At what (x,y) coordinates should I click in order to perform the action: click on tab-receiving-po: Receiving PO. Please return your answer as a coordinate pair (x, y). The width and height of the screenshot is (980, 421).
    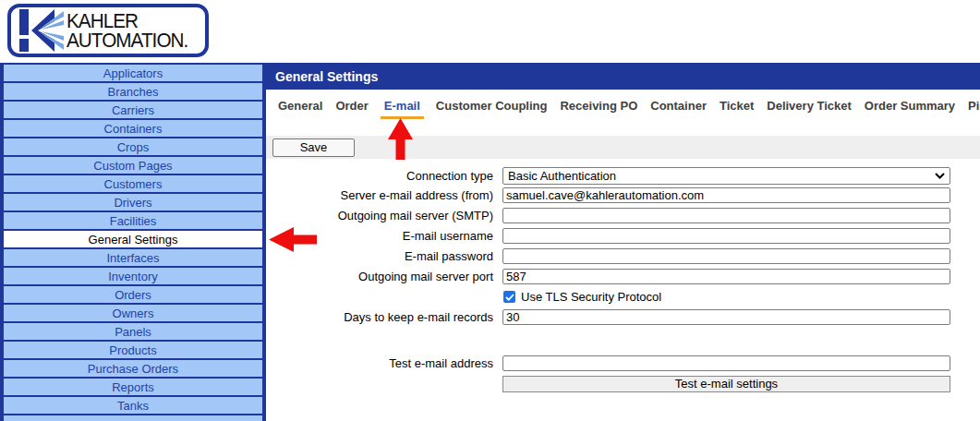
    Looking at the image, I should click on (599, 107).